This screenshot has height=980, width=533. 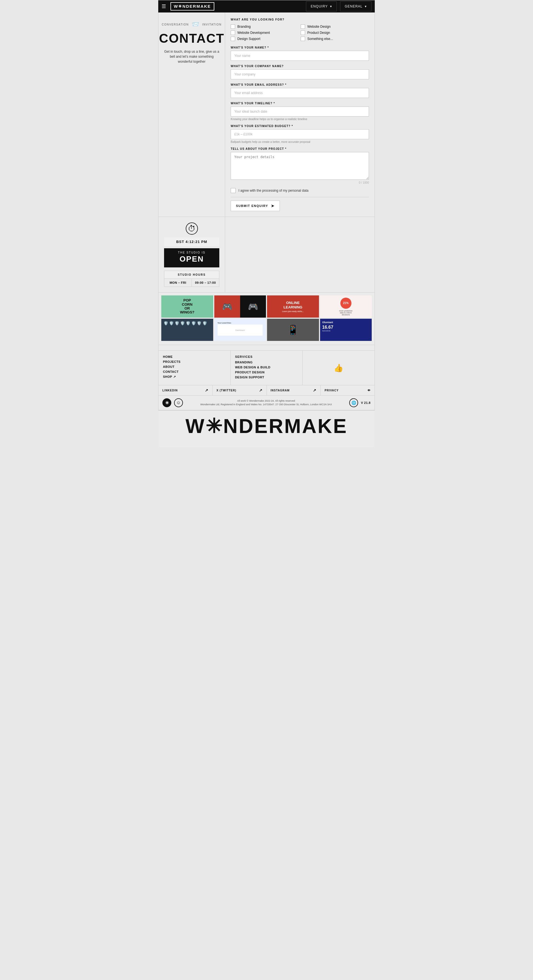 I want to click on consent-label: I agree with the processing of my person…, so click(x=273, y=191).